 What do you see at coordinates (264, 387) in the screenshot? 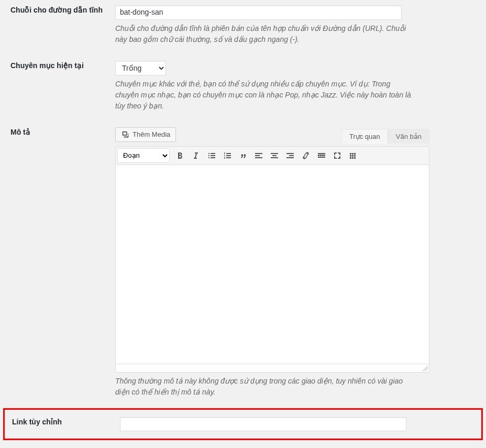
I see `description-help: Thông thường mô tả này không được sử dụn…` at bounding box center [264, 387].